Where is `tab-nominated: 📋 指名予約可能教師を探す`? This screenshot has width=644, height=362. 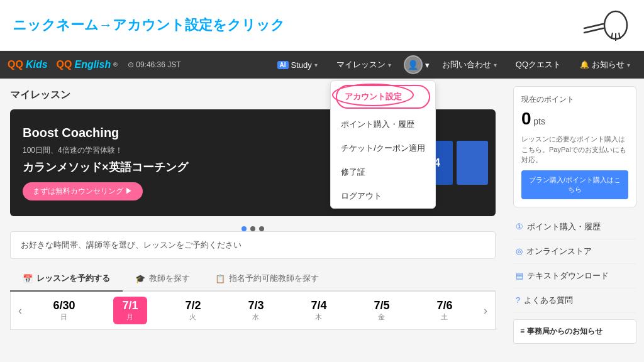
tab-nominated: 📋 指名予約可能教師を探す is located at coordinates (267, 279).